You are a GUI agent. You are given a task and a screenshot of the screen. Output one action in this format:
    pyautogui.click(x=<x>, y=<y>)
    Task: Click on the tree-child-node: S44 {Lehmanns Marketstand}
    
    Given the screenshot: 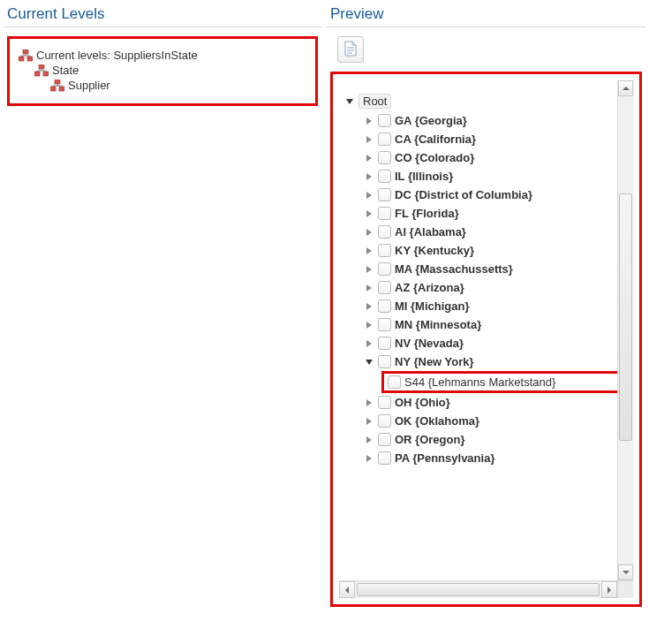 What is the action you would take?
    pyautogui.click(x=505, y=382)
    